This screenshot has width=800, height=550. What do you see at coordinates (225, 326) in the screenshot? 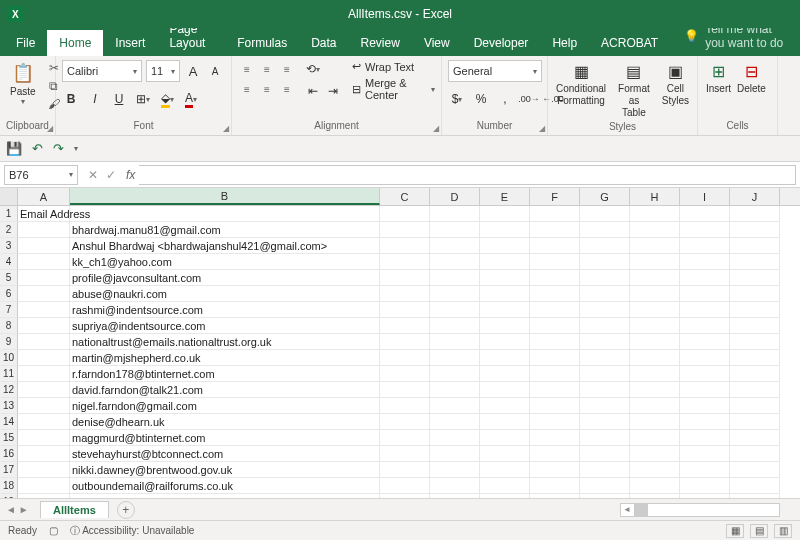
I see `cell: supriya@indentsource.com` at bounding box center [225, 326].